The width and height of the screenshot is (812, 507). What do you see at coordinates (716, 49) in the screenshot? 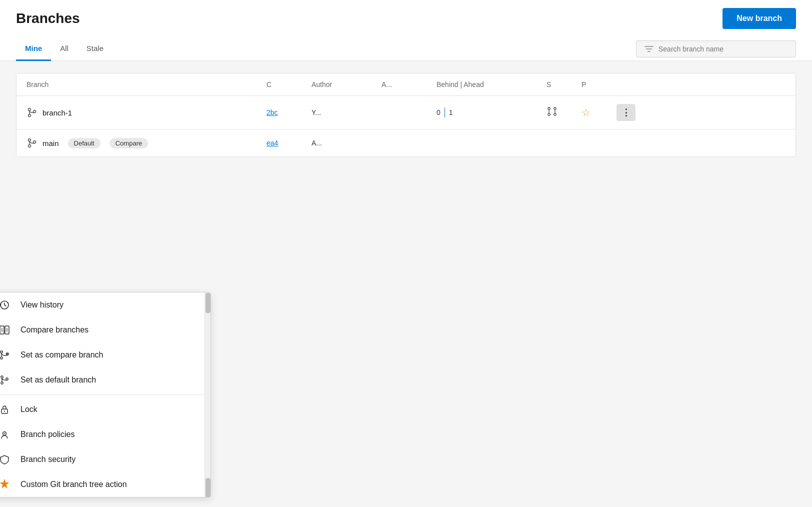
I see `search-box` at bounding box center [716, 49].